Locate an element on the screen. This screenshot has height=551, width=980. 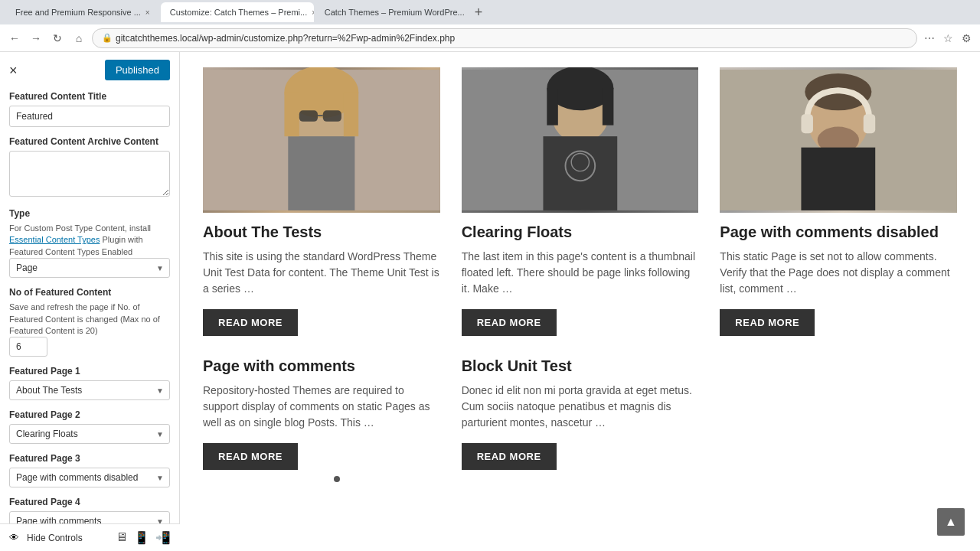
tab-1-label: Free and Premium Responsive ... is located at coordinates (78, 12).